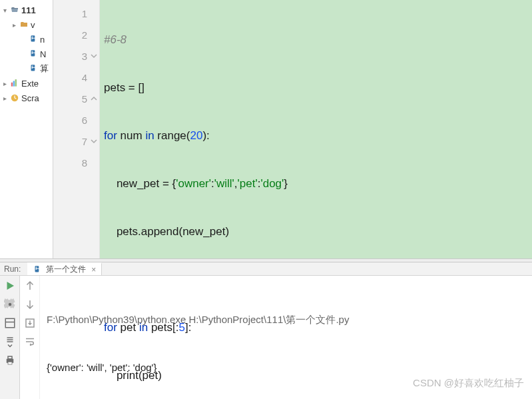 The height and width of the screenshot is (399, 532). I want to click on line-number: 7, so click(76, 141).